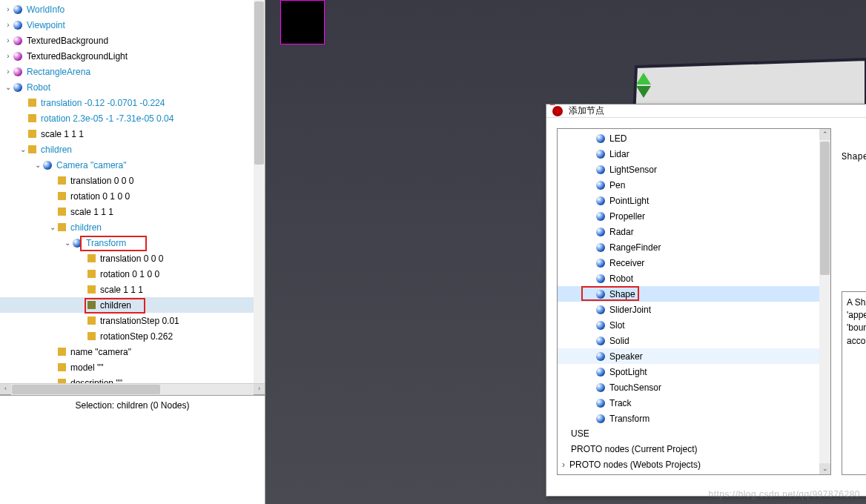 Image resolution: width=866 pixels, height=504 pixels. I want to click on tree-vscroll-thumb, so click(260, 83).